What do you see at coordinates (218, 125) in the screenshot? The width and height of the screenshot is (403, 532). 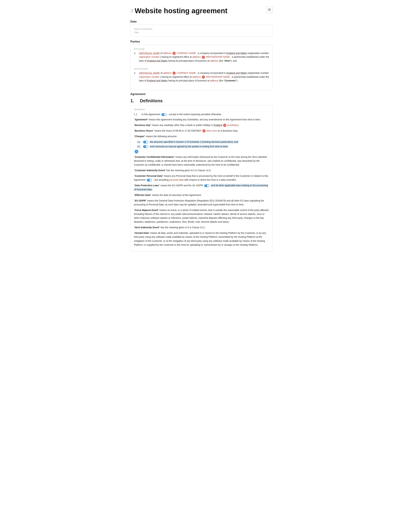 I see `business-day-england: England` at bounding box center [218, 125].